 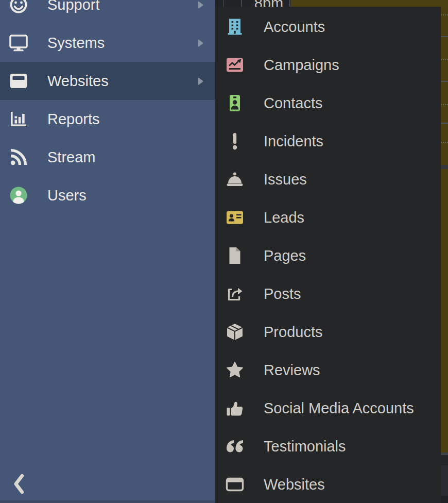 What do you see at coordinates (235, 370) in the screenshot?
I see `star-icon` at bounding box center [235, 370].